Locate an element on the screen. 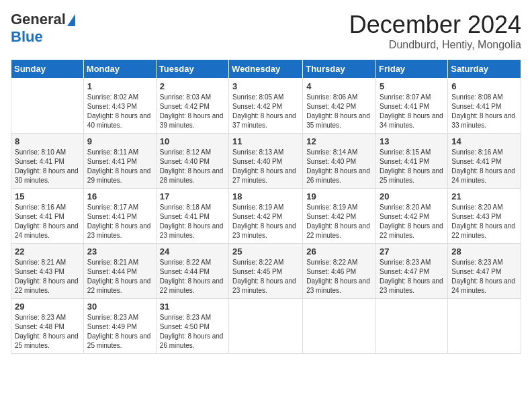 This screenshot has width=532, height=411. col-thursday: Thursday is located at coordinates (340, 69).